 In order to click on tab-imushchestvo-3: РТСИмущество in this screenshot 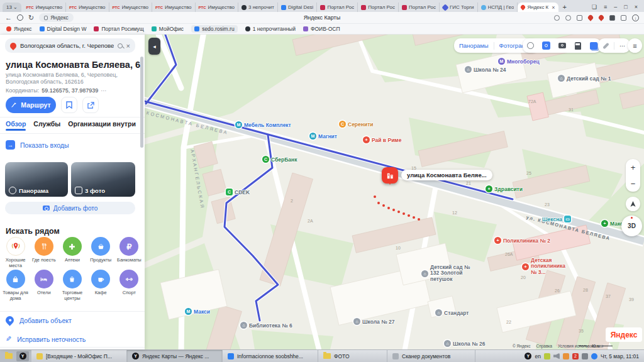, I will do `click(131, 8)`.